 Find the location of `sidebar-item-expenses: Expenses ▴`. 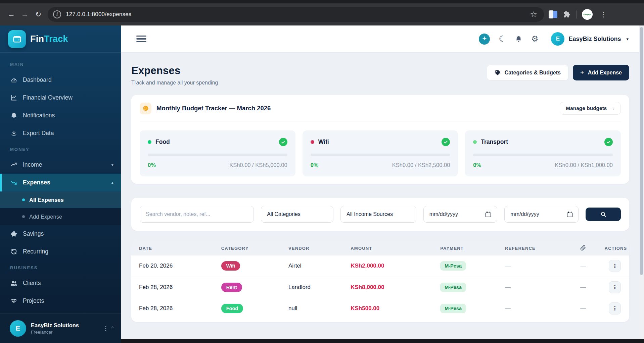

sidebar-item-expenses: Expenses ▴ is located at coordinates (60, 182).